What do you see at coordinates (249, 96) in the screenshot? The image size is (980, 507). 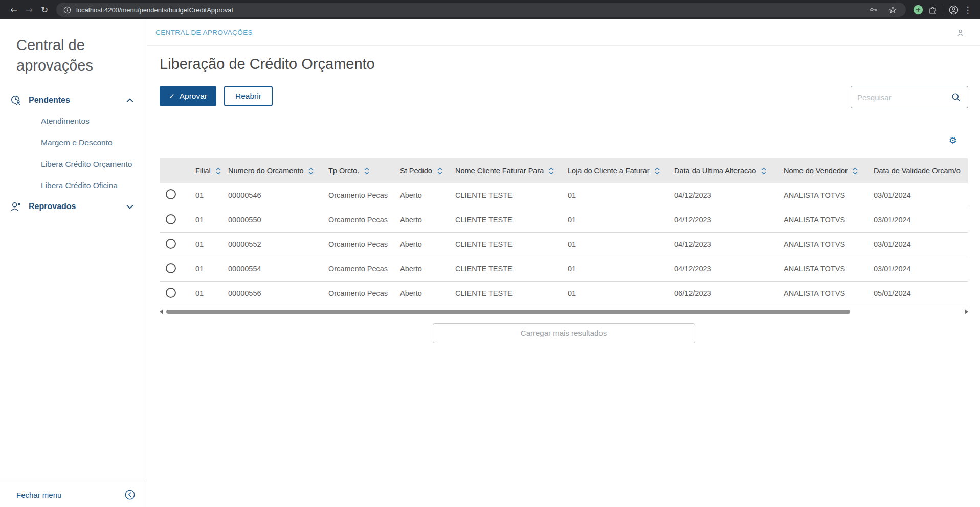 I see `reopen-button: Reabrir` at bounding box center [249, 96].